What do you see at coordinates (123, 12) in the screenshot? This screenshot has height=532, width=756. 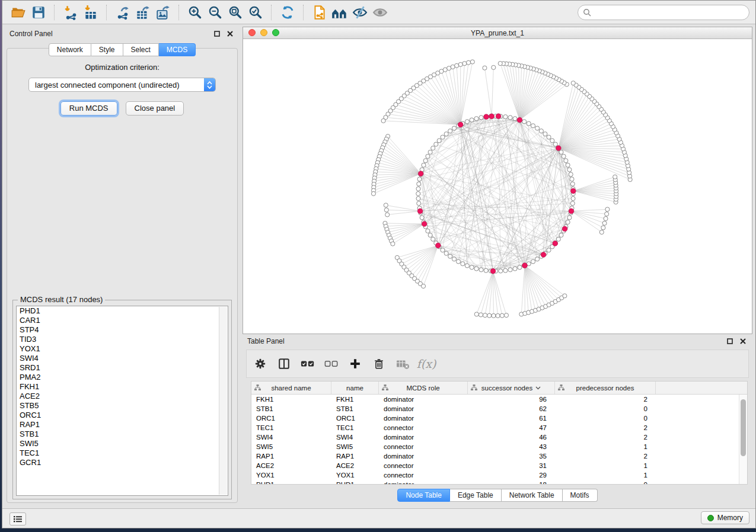 I see `export-network-icon` at bounding box center [123, 12].